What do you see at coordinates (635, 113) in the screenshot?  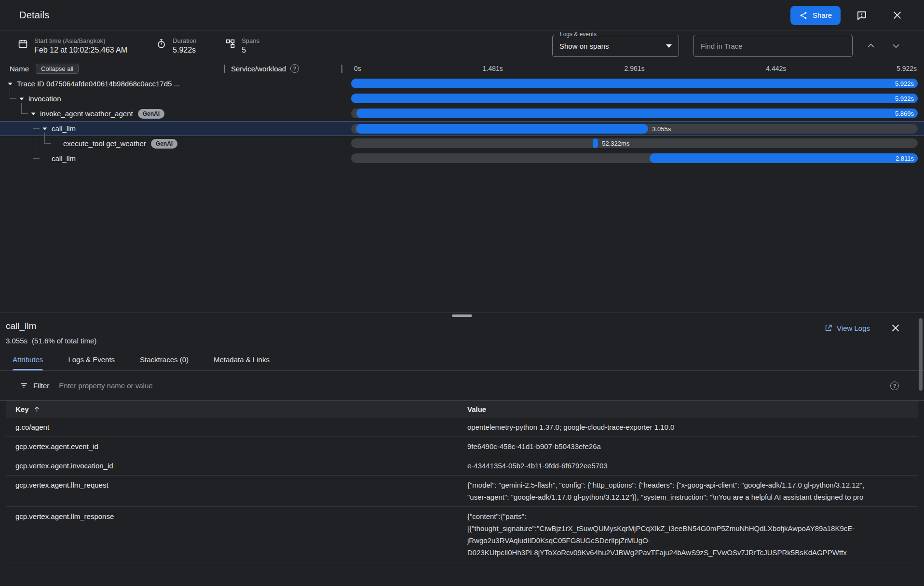 I see `span-track: 5.869s` at bounding box center [635, 113].